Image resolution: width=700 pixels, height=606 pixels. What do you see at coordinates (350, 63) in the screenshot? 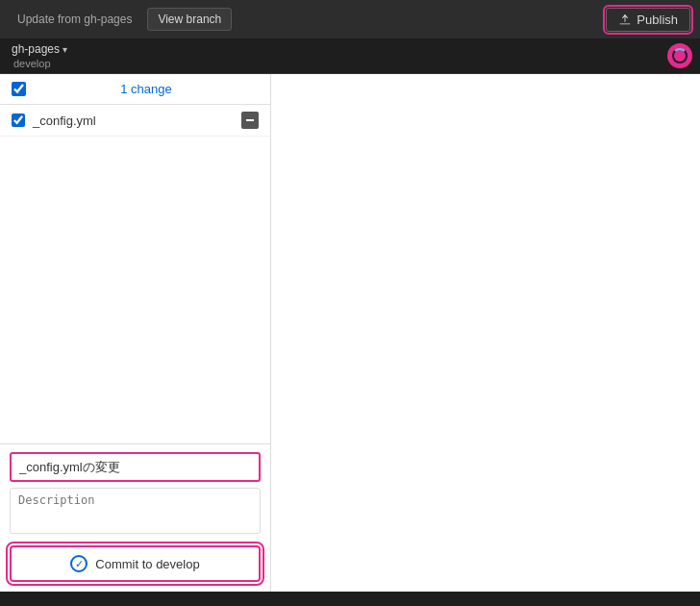
I see `branch-row-develop: develop` at bounding box center [350, 63].